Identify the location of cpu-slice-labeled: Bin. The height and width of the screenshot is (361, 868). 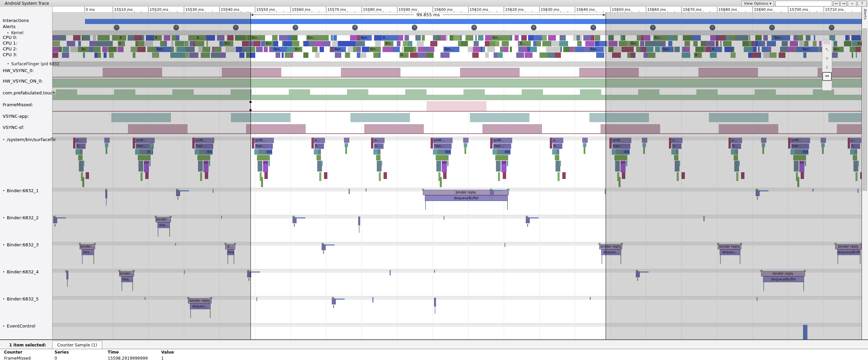
(389, 44).